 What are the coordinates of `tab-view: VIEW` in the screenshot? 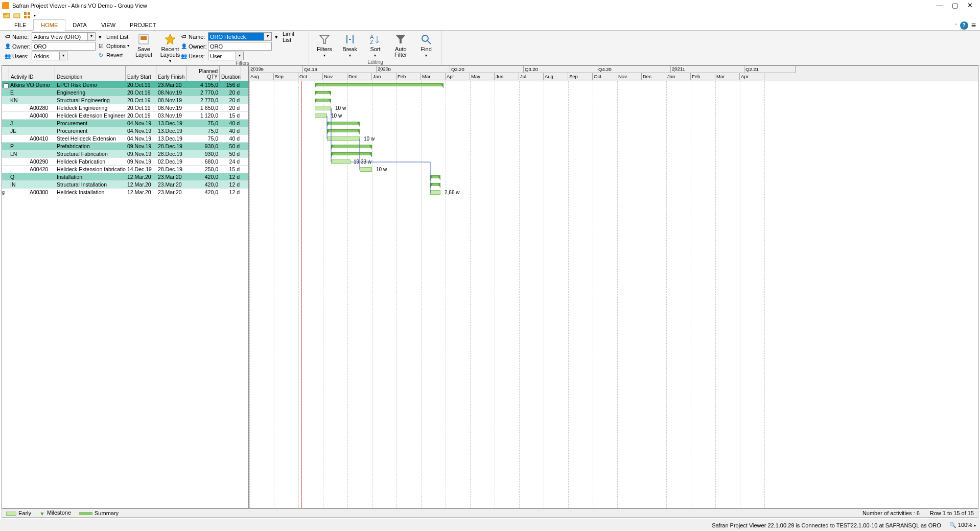 It's located at (108, 25).